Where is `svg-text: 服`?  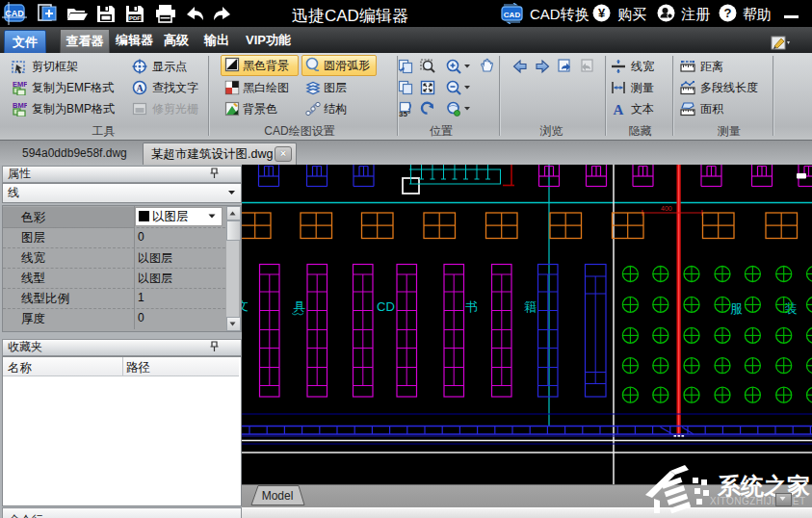 svg-text: 服 is located at coordinates (736, 308).